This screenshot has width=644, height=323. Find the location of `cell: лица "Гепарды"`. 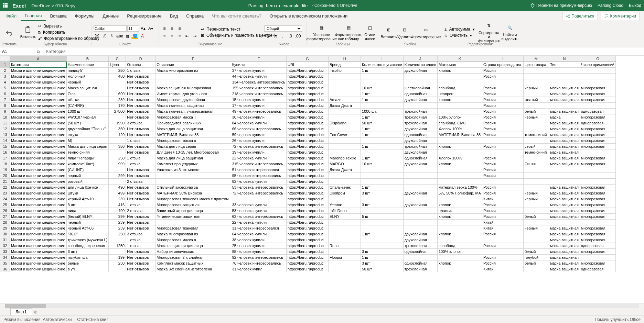

cell: лица "Гепарды" is located at coordinates (87, 158).